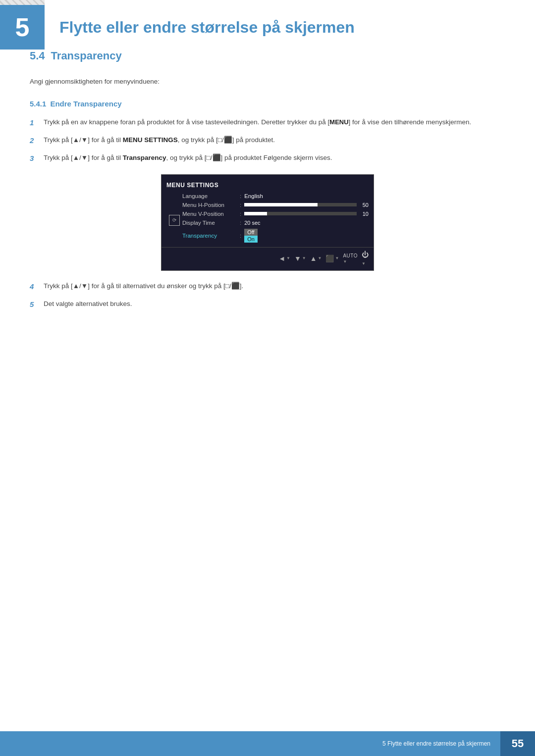 This screenshot has height=756, width=535. Describe the element at coordinates (37, 287) in the screenshot. I see `step-number-4: 4` at that location.